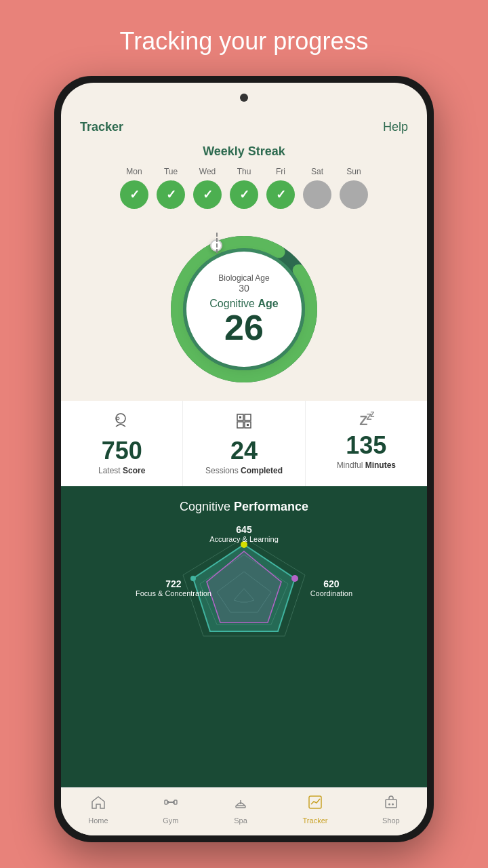  I want to click on camera-notch, so click(244, 98).